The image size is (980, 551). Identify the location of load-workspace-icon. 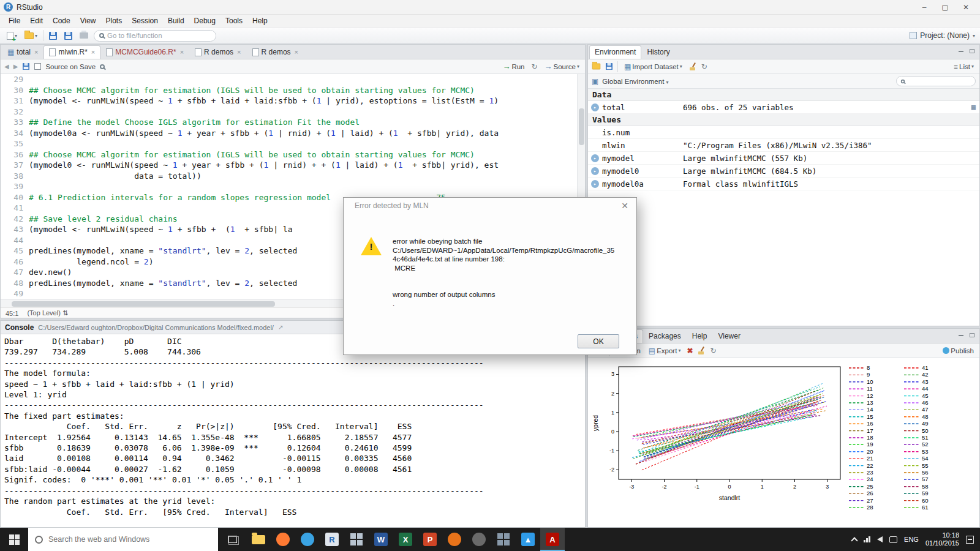
(597, 67).